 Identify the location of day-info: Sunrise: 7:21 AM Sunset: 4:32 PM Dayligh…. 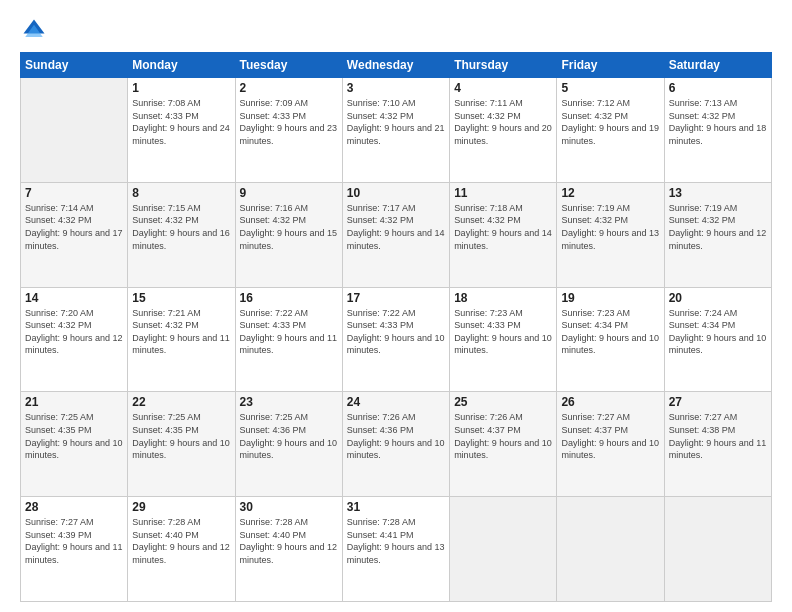
(181, 332).